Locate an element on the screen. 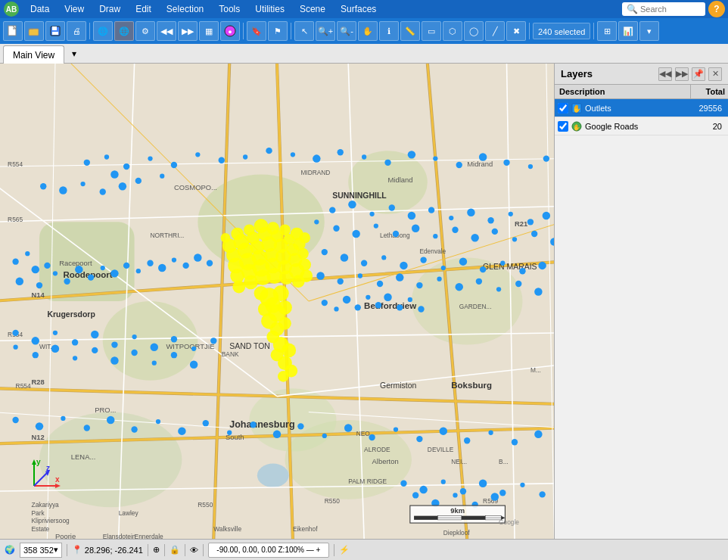  select-poly: ⬡ is located at coordinates (453, 31).